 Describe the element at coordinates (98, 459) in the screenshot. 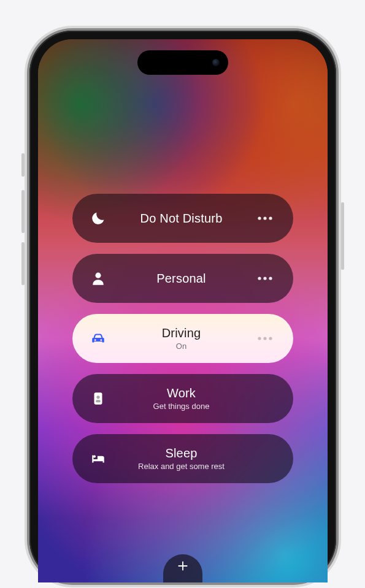

I see `bed-icon` at that location.